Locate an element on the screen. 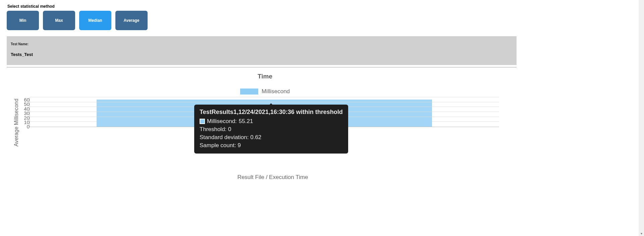 The image size is (644, 236). legend-label: Millisecond is located at coordinates (276, 92).